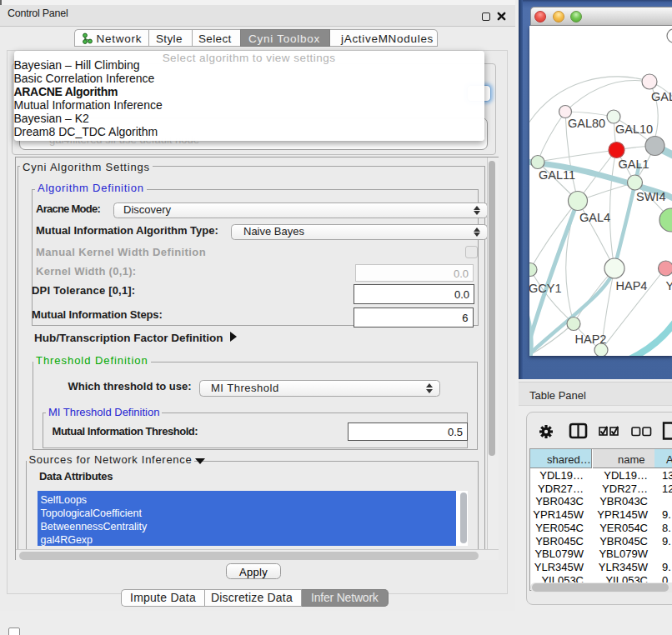 The height and width of the screenshot is (635, 672). What do you see at coordinates (669, 286) in the screenshot?
I see `svg-text: YJL` at bounding box center [669, 286].